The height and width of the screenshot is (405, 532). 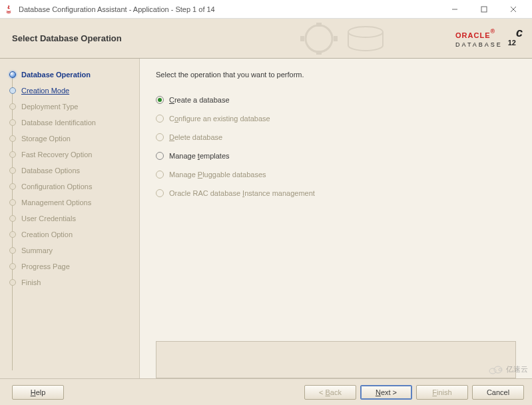 I want to click on wizard-step-12: Progress Page, so click(x=72, y=266).